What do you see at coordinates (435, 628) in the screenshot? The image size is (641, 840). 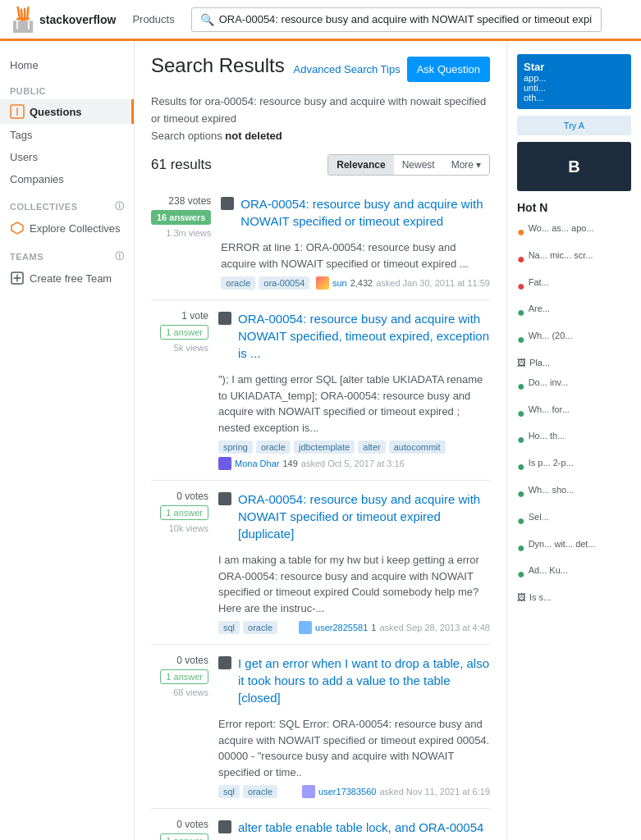 I see `asked-date: asked Sep 28, 2013 at 4:48` at bounding box center [435, 628].